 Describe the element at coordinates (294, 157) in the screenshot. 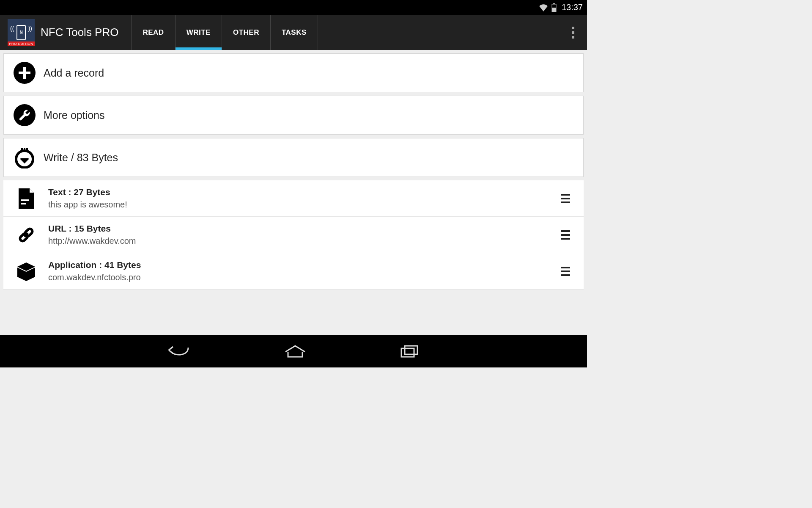

I see `write-tag-button: Write / 83 Bytes` at that location.